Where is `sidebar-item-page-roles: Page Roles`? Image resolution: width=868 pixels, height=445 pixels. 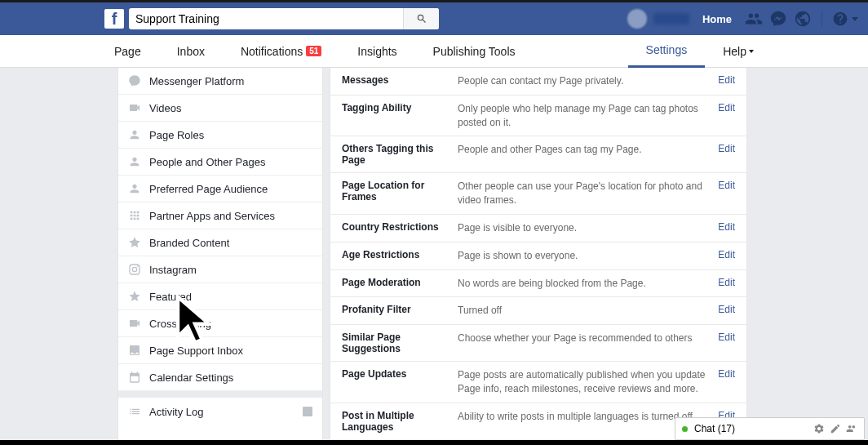 sidebar-item-page-roles: Page Roles is located at coordinates (220, 136).